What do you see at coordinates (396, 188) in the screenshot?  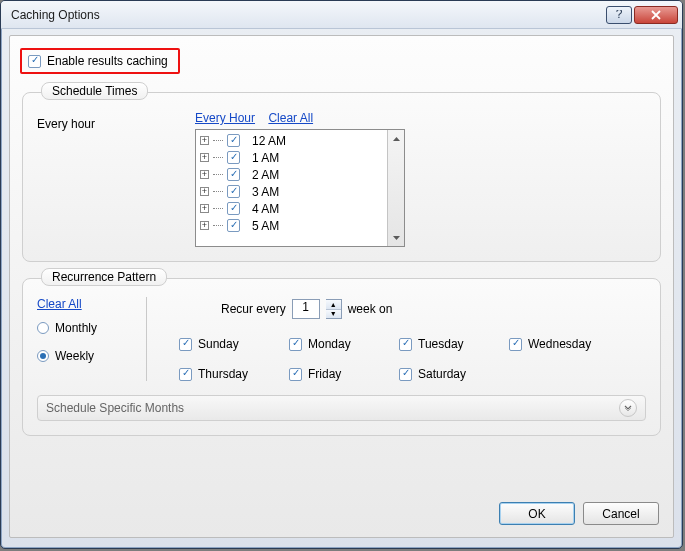 I see `scroll-track` at bounding box center [396, 188].